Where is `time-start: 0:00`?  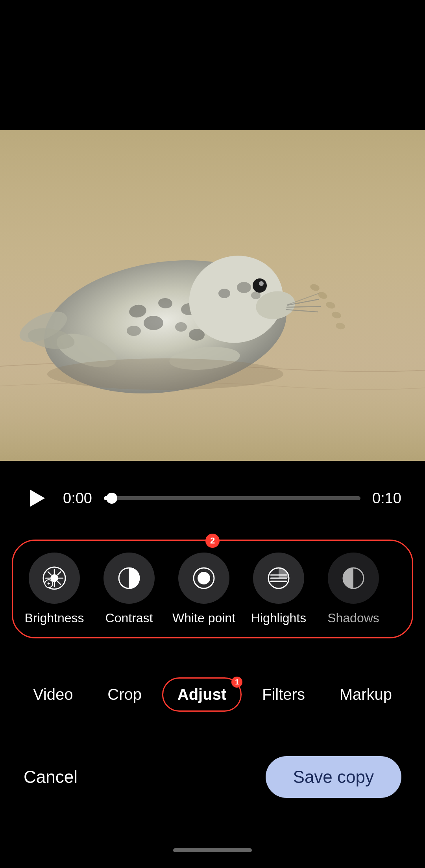 time-start: 0:00 is located at coordinates (78, 499).